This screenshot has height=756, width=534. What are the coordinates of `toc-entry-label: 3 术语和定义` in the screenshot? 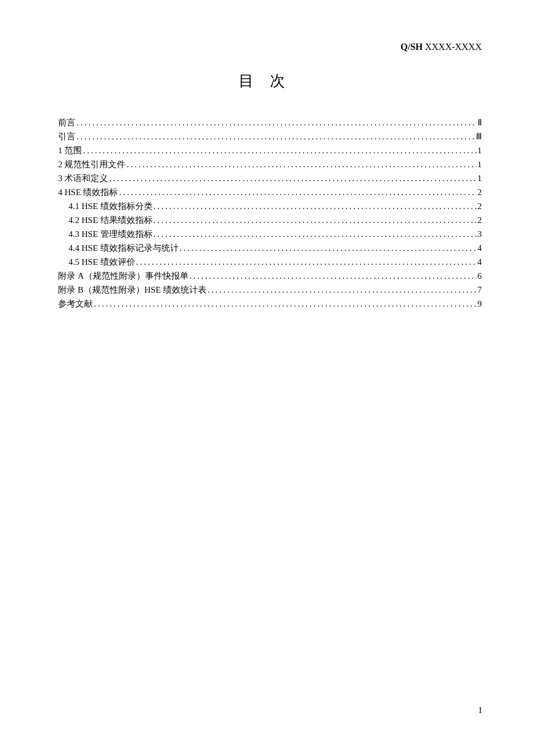 It's located at (83, 178).